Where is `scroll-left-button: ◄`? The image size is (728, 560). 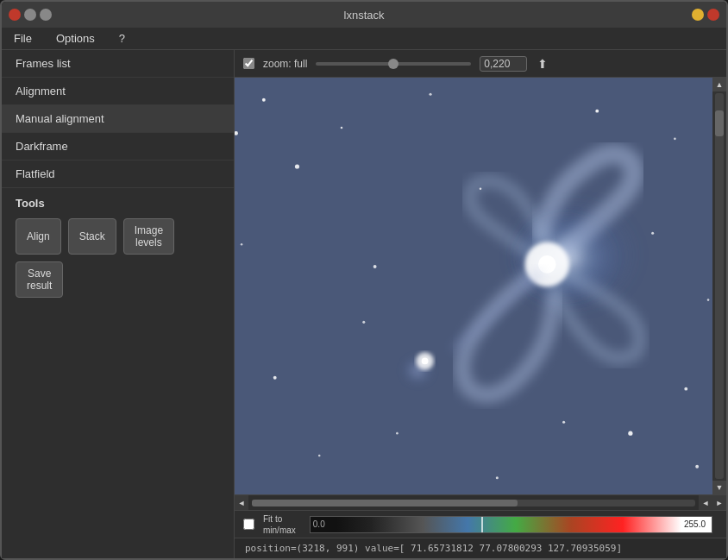 scroll-left-button: ◄ is located at coordinates (242, 503).